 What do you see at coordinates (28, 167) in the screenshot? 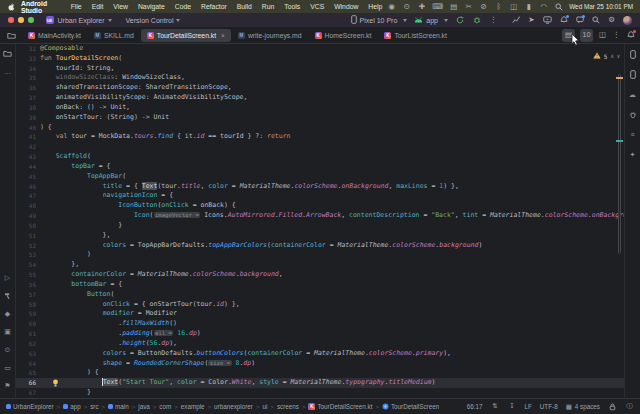
I see `line-number: 44` at bounding box center [28, 167].